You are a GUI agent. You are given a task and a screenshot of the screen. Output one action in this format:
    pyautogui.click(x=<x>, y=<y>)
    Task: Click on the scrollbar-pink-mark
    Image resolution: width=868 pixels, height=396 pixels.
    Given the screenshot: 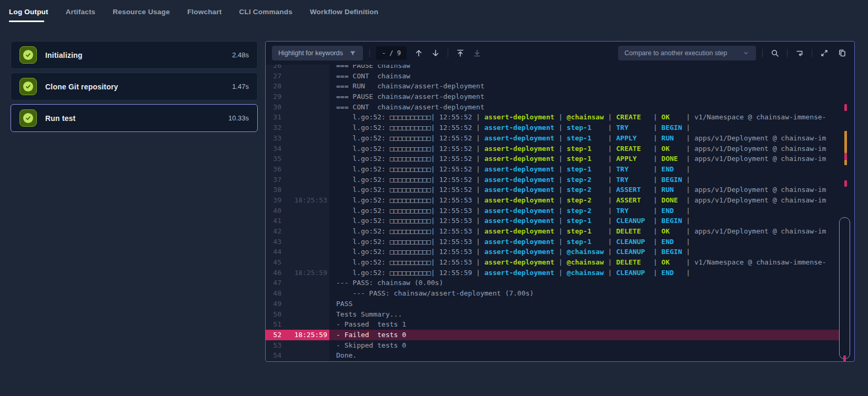 What is the action you would take?
    pyautogui.click(x=846, y=157)
    